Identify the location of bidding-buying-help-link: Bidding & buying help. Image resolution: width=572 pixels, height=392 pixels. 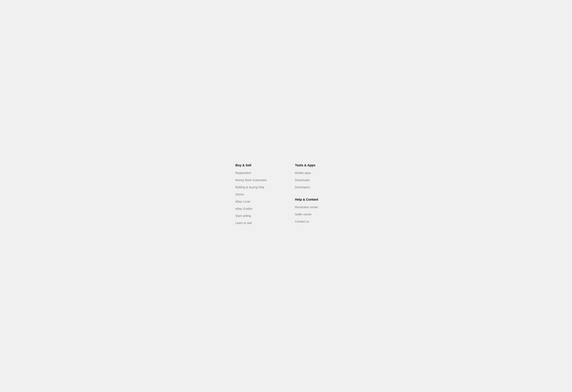
(256, 187).